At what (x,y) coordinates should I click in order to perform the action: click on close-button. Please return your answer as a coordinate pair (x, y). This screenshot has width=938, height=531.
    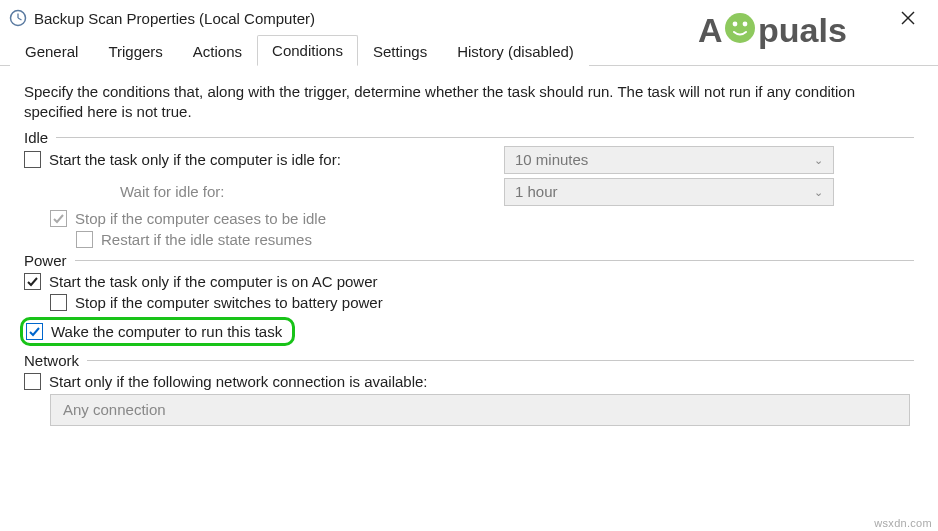
    Looking at the image, I should click on (908, 18).